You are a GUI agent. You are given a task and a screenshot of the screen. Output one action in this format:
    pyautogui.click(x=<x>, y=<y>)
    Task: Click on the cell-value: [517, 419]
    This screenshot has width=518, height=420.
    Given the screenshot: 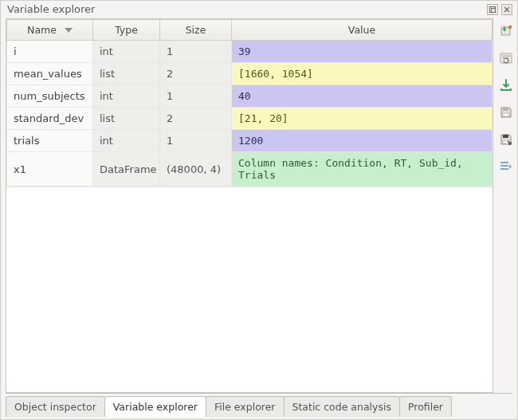 What is the action you would take?
    pyautogui.click(x=362, y=74)
    